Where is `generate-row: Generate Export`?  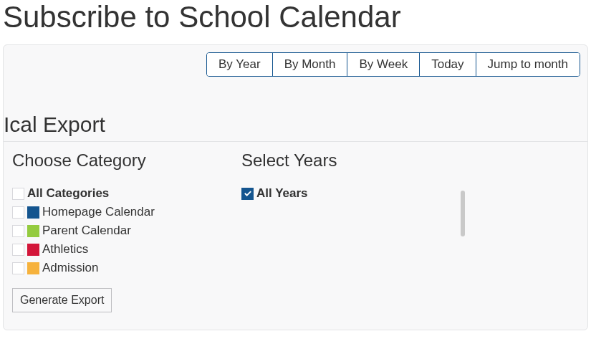 generate-row: Generate Export is located at coordinates (295, 309).